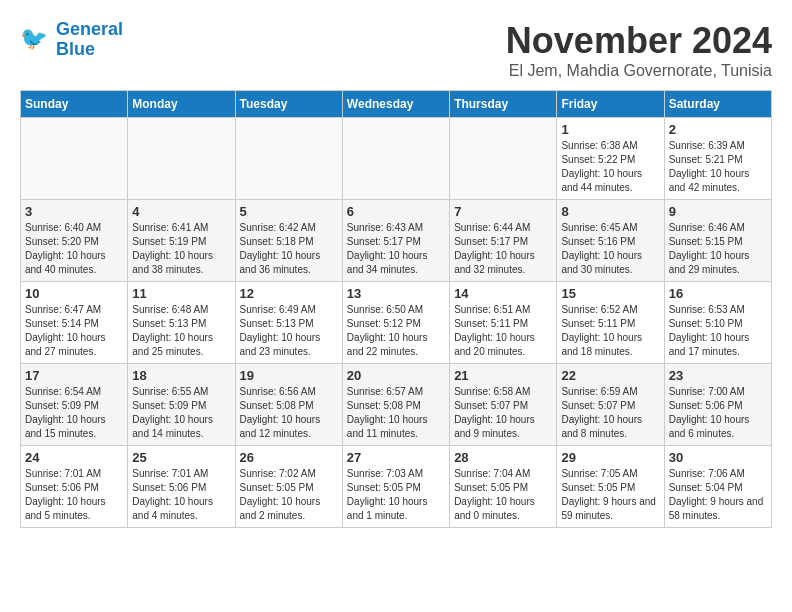 The image size is (792, 612). What do you see at coordinates (182, 104) in the screenshot?
I see `weekday-header-monday: Monday` at bounding box center [182, 104].